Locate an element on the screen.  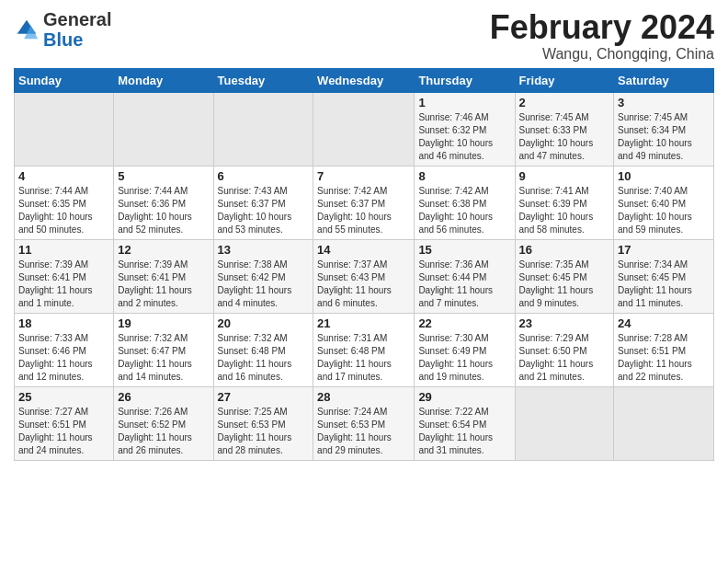
day-info: Sunrise: 7:22 AM Sunset: 6:54 PM Dayligh… is located at coordinates (464, 431).